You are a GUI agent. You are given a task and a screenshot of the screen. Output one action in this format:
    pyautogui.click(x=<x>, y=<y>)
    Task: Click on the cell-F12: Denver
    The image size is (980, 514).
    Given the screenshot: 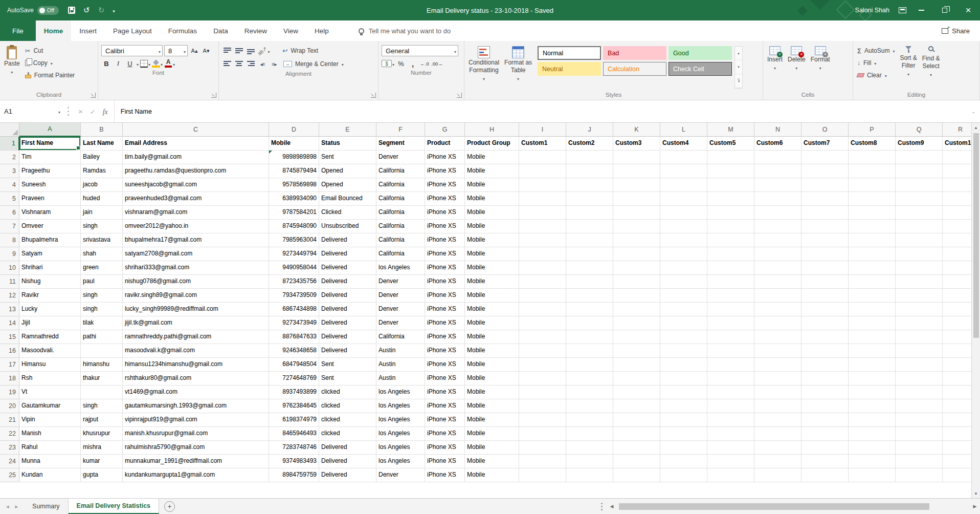 What is the action you would take?
    pyautogui.click(x=401, y=296)
    